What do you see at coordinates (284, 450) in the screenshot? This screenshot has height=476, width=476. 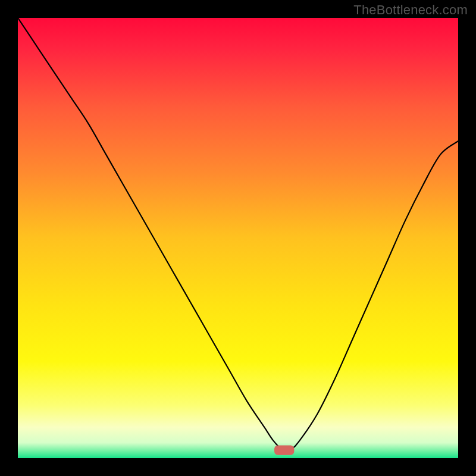 I see `optimum-marker` at bounding box center [284, 450].